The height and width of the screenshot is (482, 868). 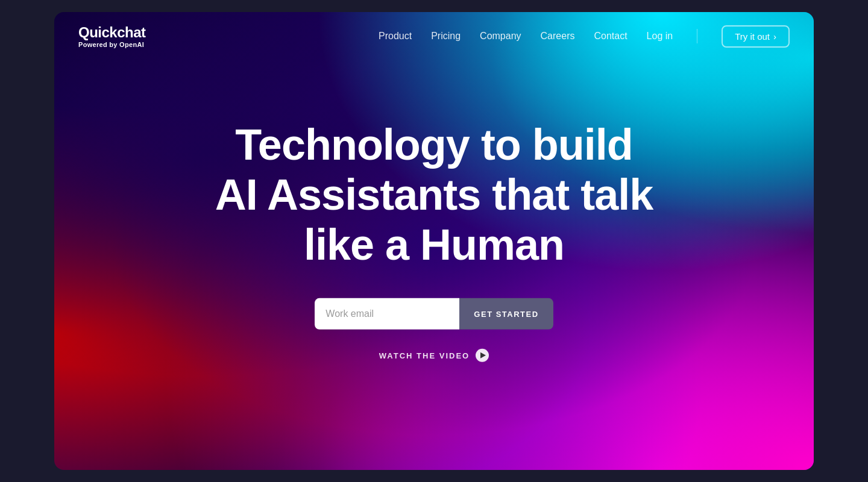 I want to click on try-it-button: Try it out ›, so click(x=756, y=36).